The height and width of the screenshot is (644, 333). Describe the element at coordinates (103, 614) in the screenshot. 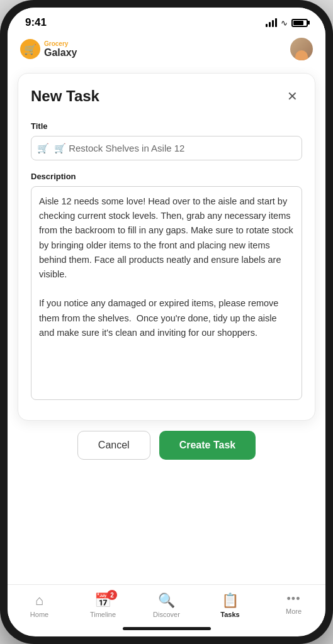

I see `nav-label-timeline: Timeline` at that location.